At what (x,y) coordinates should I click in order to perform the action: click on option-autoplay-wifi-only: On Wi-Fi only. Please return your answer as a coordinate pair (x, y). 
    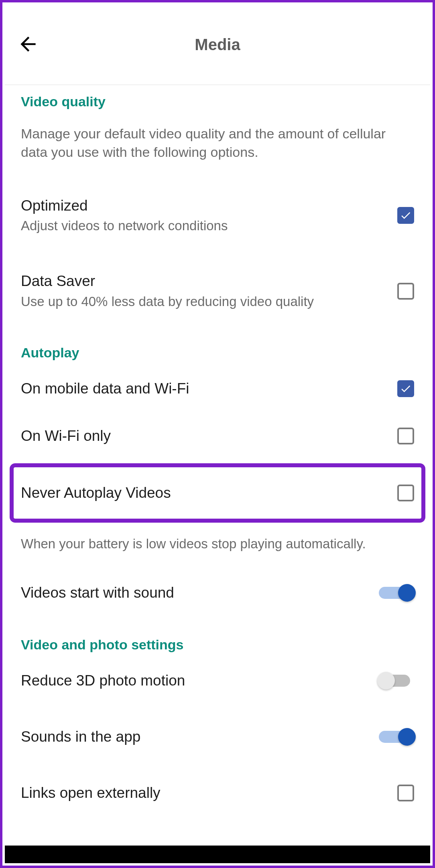
    Looking at the image, I should click on (218, 436).